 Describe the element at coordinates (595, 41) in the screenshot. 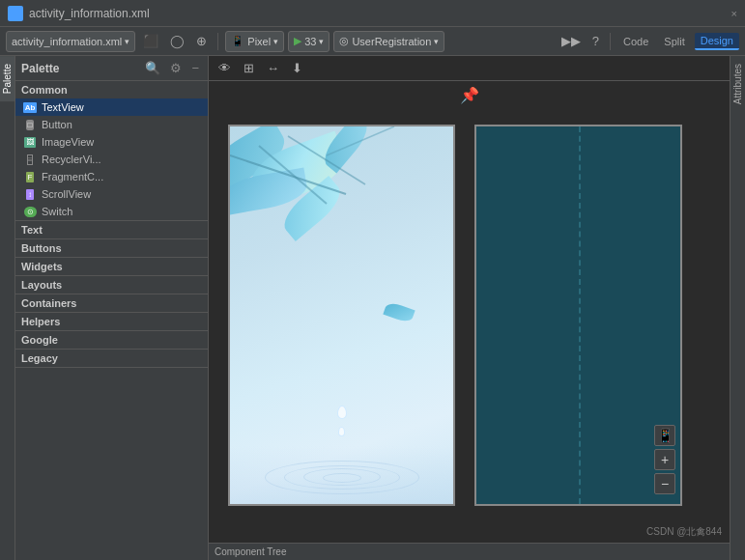

I see `help-button: ?` at that location.